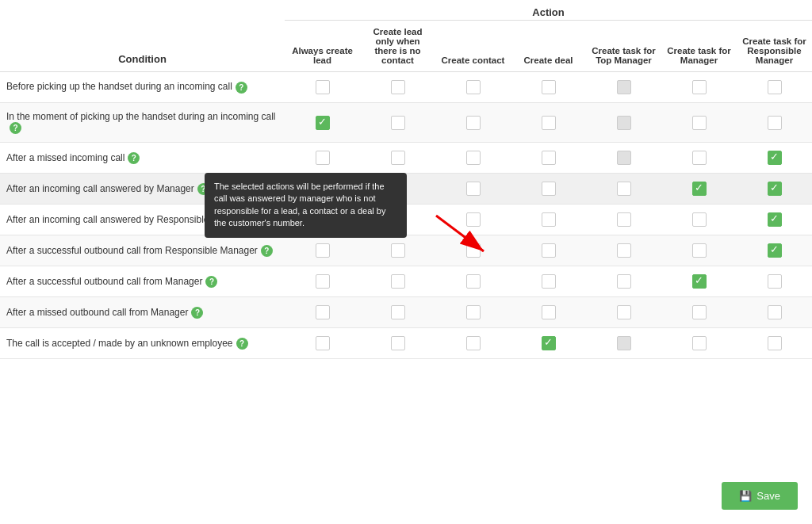 This screenshot has height=524, width=812. I want to click on help-icon-6: ?, so click(211, 282).